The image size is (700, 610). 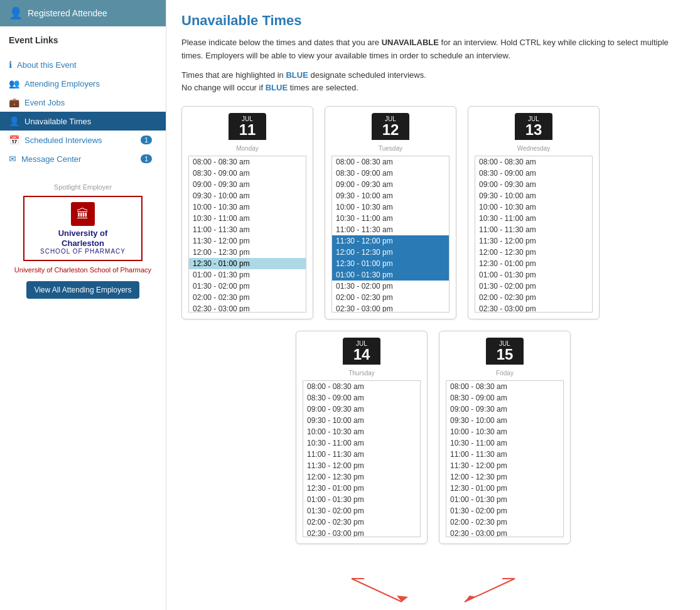 I want to click on view-all-employers-button: View All Attending Employers, so click(x=83, y=290).